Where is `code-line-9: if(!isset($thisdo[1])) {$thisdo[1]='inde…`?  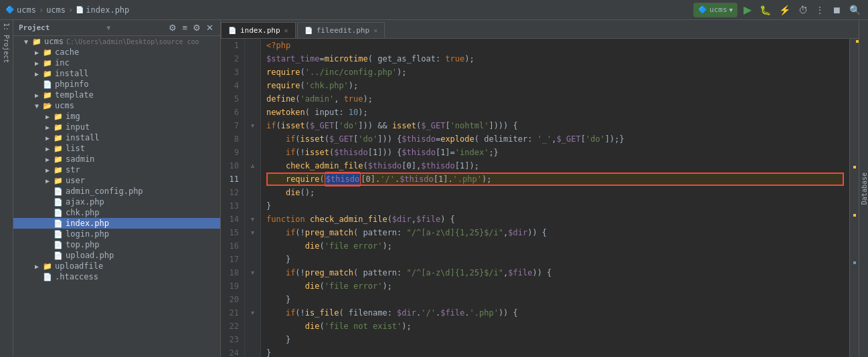 code-line-9: if(!isset($thisdo[1])) {$thisdo[1]='inde… is located at coordinates (555, 152).